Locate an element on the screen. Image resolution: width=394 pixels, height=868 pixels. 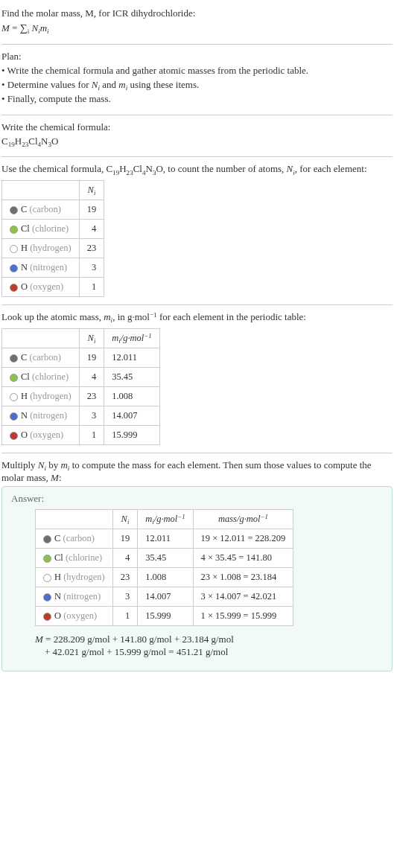
count-intro: Use the chemical formula, C19H23Cl4N3O, … is located at coordinates (197, 170).